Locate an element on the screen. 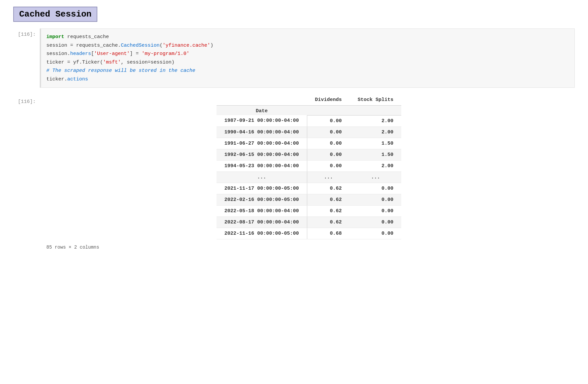 The image size is (588, 384). code-line-1: import requests_cache is located at coordinates (308, 37).